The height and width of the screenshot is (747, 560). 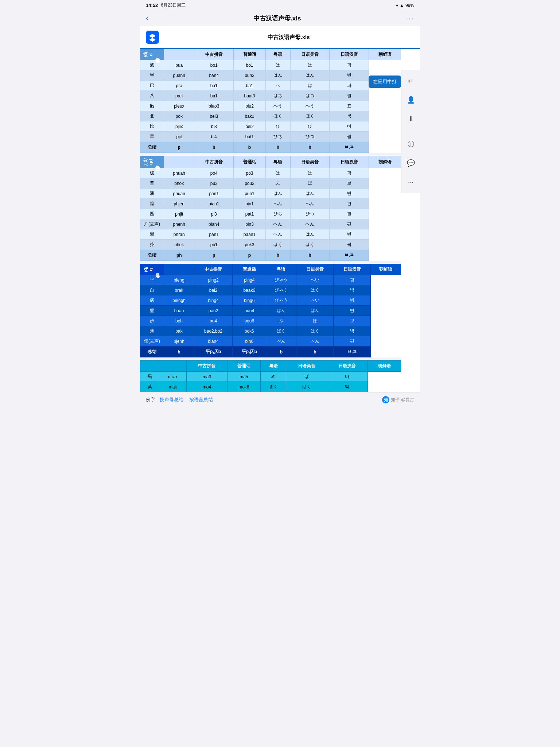 I want to click on status-time: 14:52, so click(x=152, y=5).